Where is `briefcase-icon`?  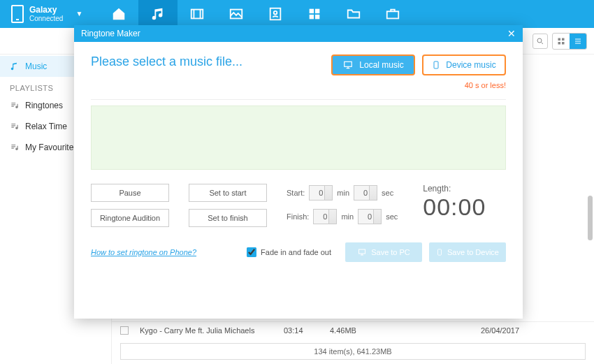
briefcase-icon is located at coordinates (393, 14).